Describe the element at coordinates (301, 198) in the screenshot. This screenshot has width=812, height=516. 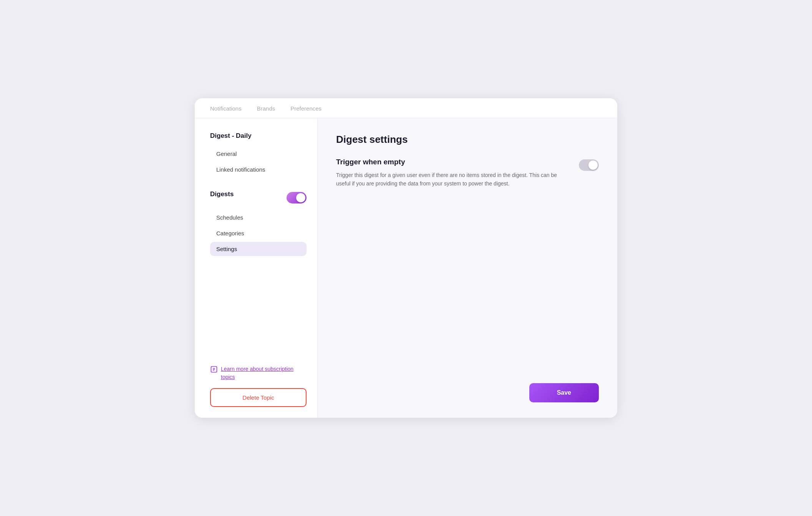
I see `toggle-knob` at that location.